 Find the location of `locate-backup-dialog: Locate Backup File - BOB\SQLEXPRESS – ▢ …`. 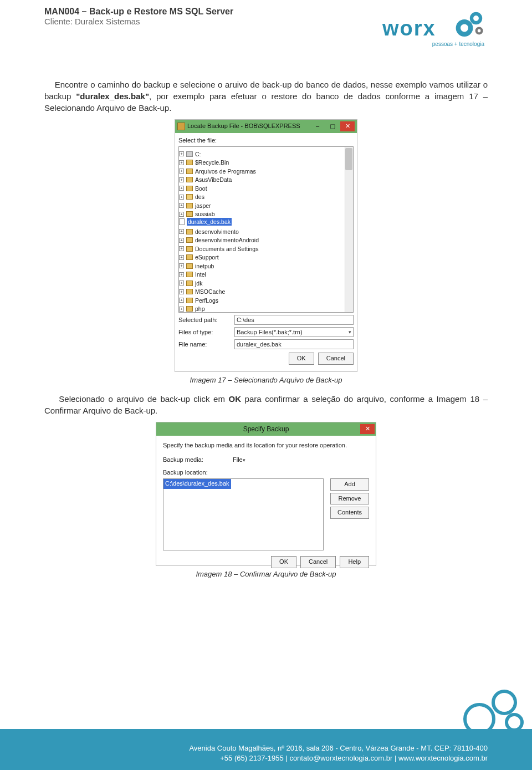

locate-backup-dialog: Locate Backup File - BOB\SQLEXPRESS – ▢ … is located at coordinates (266, 246).